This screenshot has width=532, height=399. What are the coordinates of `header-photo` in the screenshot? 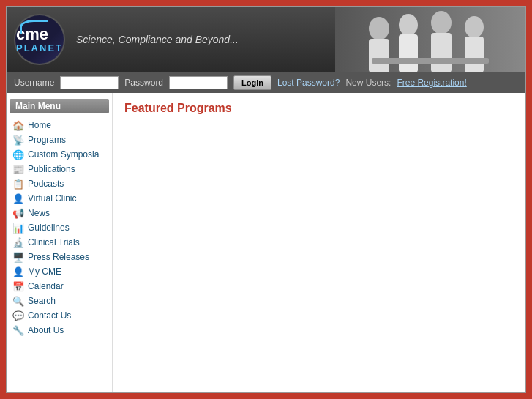 It's located at (430, 40).